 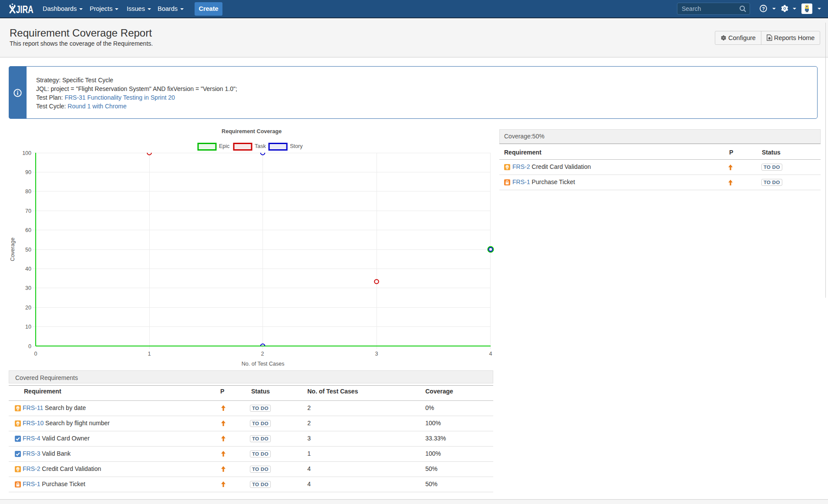 What do you see at coordinates (28, 192) in the screenshot?
I see `svg-text: 80` at bounding box center [28, 192].